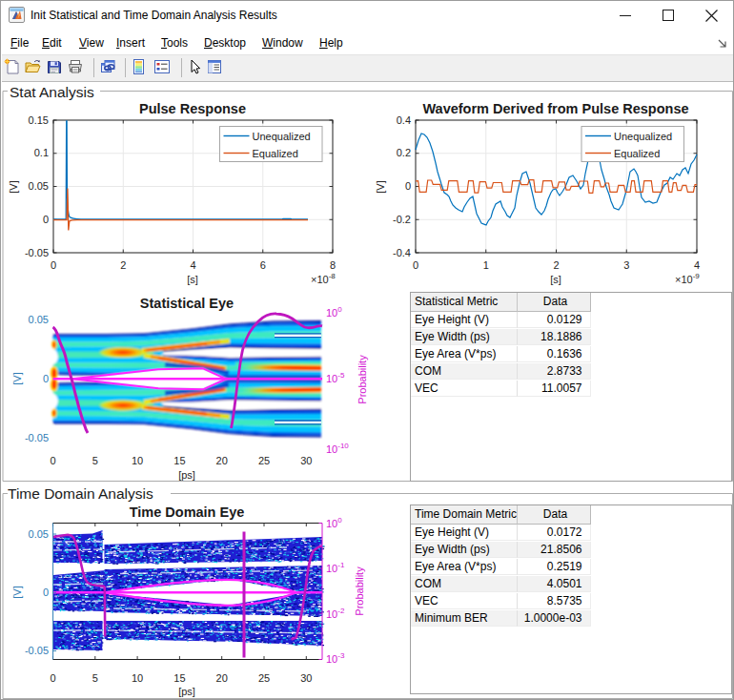 This screenshot has width=734, height=700. Describe the element at coordinates (336, 567) in the screenshot. I see `svg-text: 10-1` at that location.